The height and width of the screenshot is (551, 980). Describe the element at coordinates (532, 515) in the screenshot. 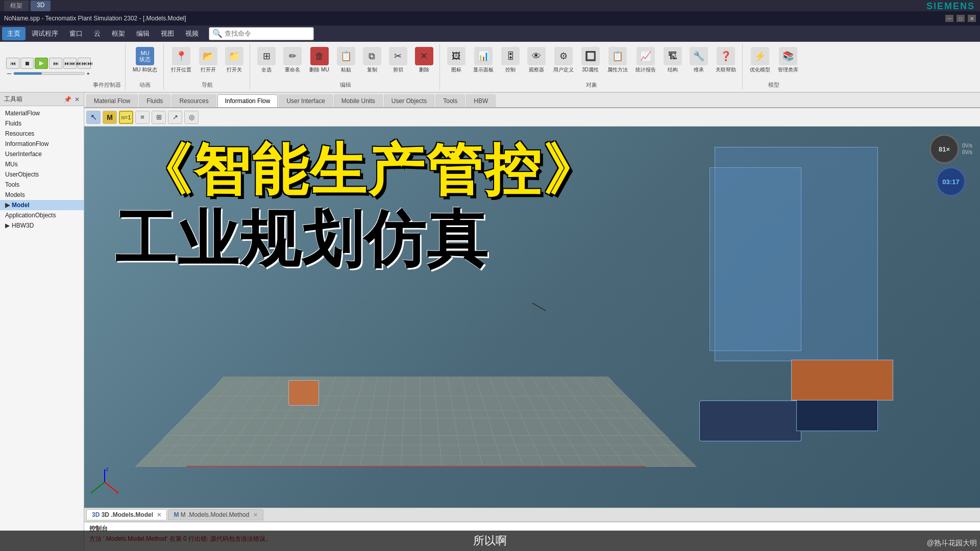

I see `bottom-tabs: 3D 3D .Models.Model ✕ M M .Models.Model.…` at that location.